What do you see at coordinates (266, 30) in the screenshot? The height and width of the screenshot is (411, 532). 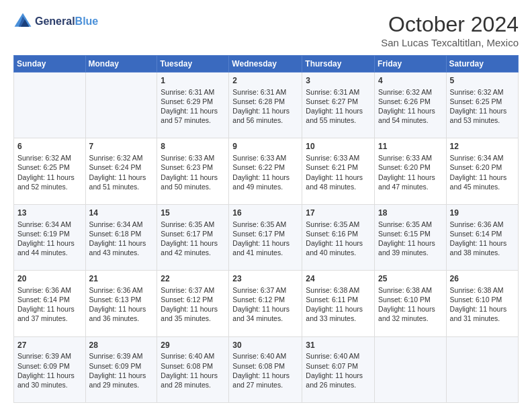 I see `header: GeneralBlue October 2024 San Lucas Texca…` at bounding box center [266, 30].